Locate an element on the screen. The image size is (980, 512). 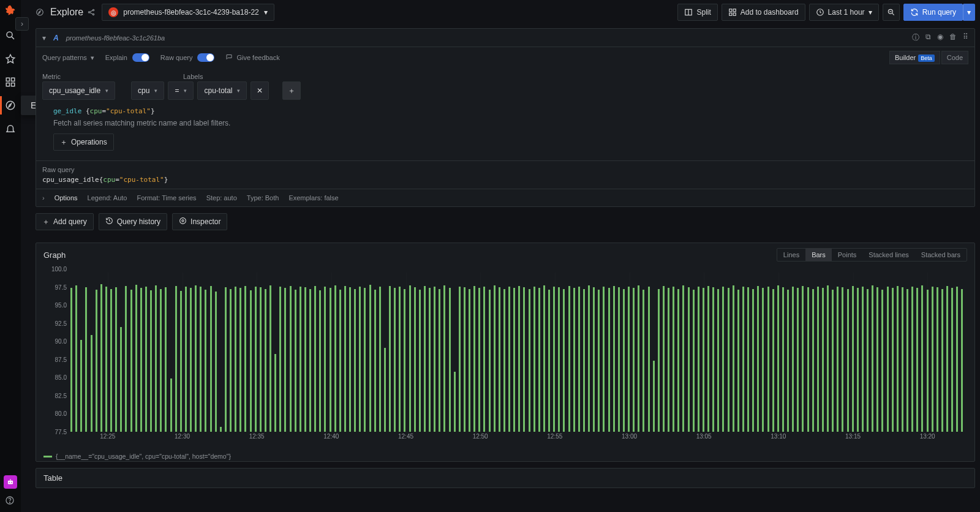
zoom-out-button is located at coordinates (891, 12).